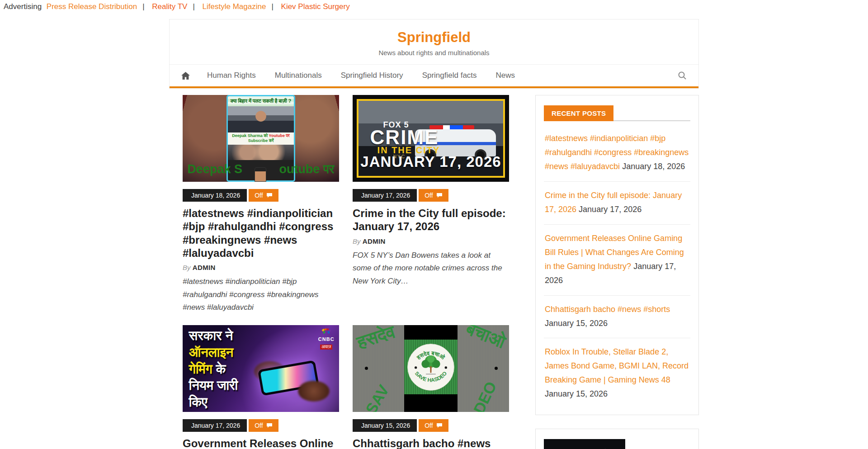 This screenshot has width=868, height=449. What do you see at coordinates (617, 153) in the screenshot?
I see `recent-post-item: #latestnews #indianpolitician #bjp #rahu…` at bounding box center [617, 153].